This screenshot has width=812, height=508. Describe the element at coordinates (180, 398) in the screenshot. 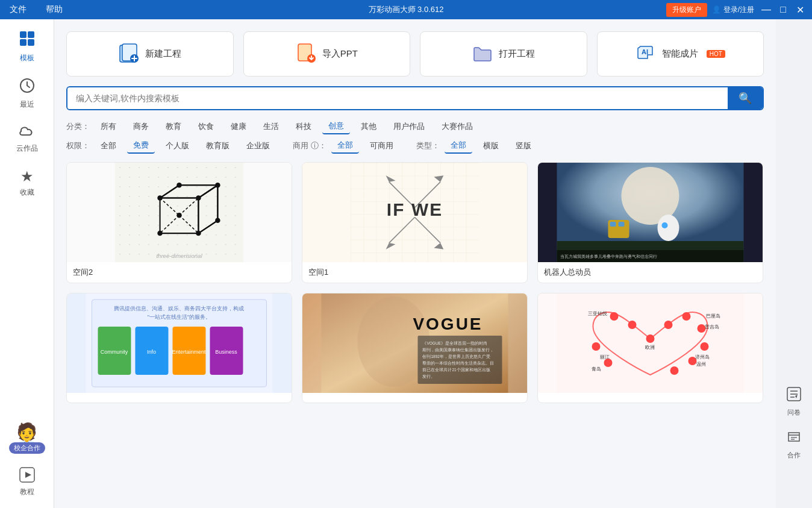

I see `template-title-tencent` at that location.